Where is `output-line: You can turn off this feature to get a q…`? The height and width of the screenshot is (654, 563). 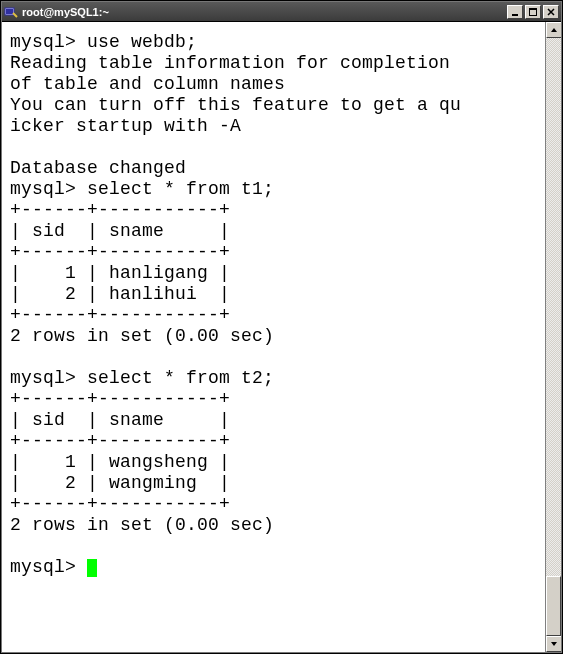
output-line: You can turn off this feature to get a q… is located at coordinates (236, 105).